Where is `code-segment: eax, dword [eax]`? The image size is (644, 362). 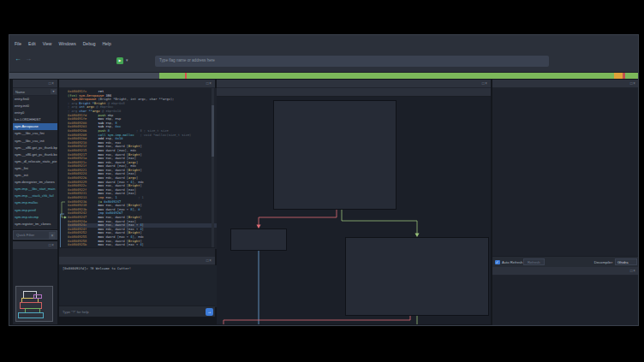 code-segment: eax, dword [eax] is located at coordinates (120, 193).